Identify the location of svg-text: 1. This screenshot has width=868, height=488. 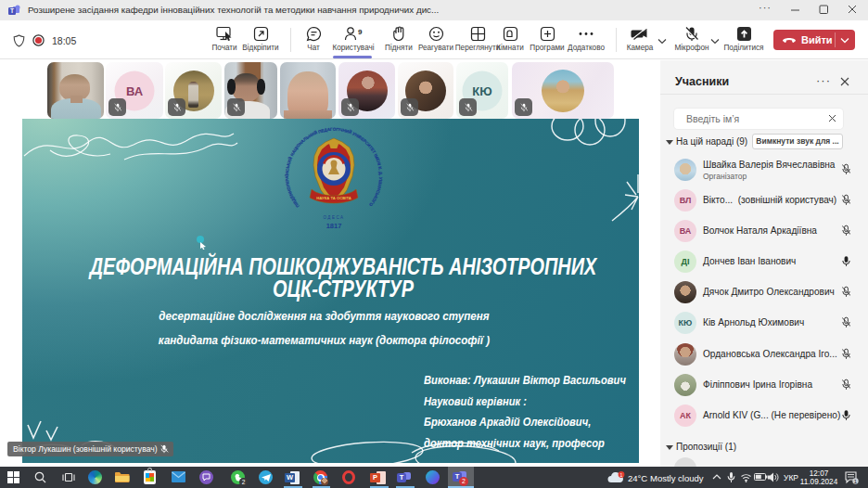
(621, 475).